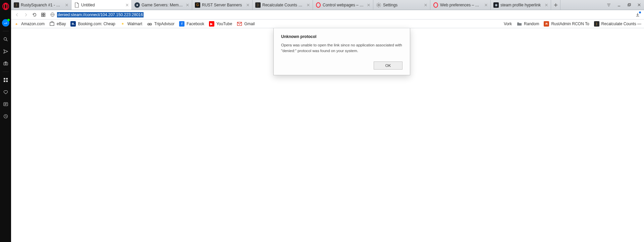 The image size is (644, 242). What do you see at coordinates (629, 5) in the screenshot?
I see `window-maximize-button` at bounding box center [629, 5].